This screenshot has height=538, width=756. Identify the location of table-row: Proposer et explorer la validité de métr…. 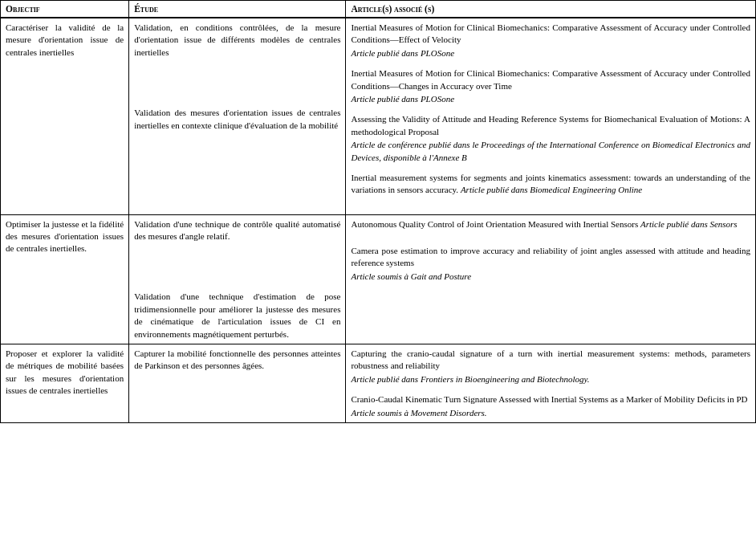
(379, 384).